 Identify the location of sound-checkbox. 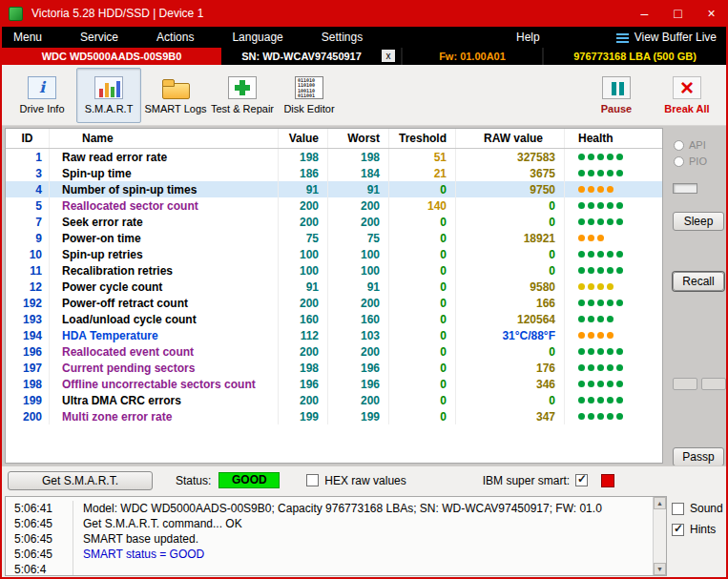
(677, 509).